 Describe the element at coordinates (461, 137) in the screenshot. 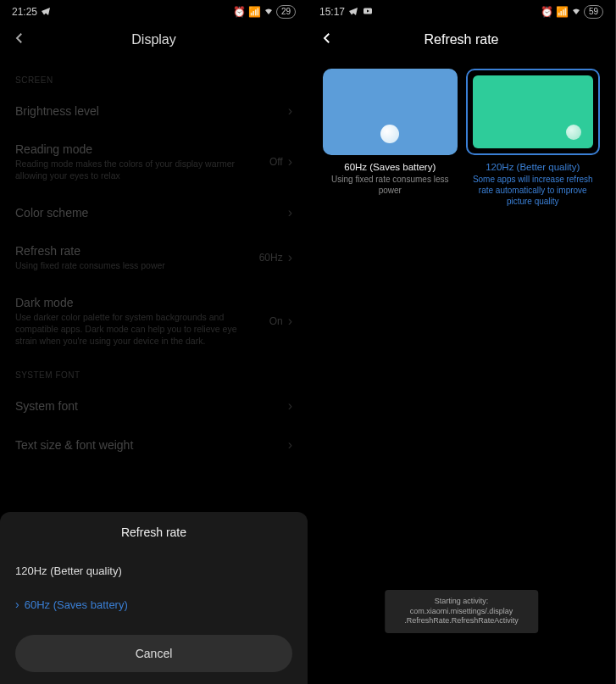

I see `refresh-rate-cards: 60Hz (Saves battery) Using fixed rate co…` at that location.